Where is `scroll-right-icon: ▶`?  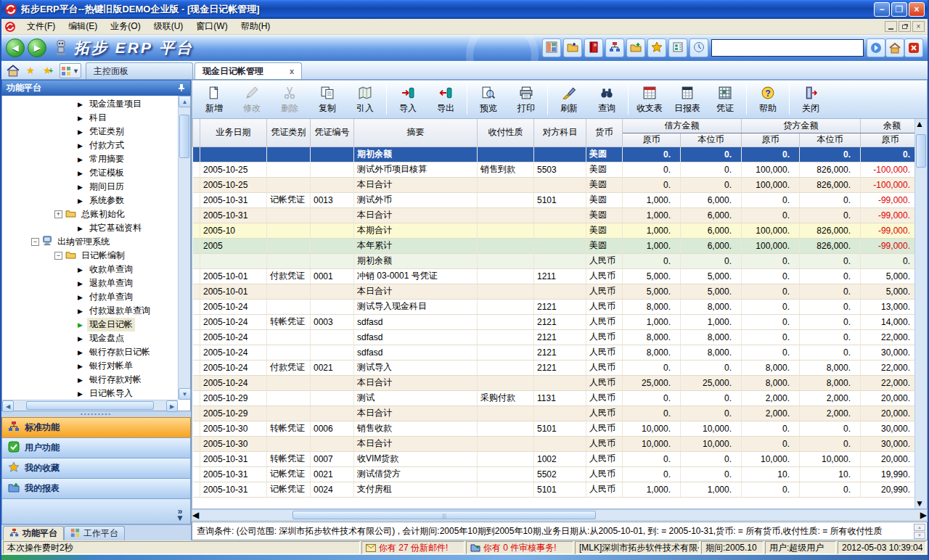 scroll-right-icon: ▶ is located at coordinates (923, 515).